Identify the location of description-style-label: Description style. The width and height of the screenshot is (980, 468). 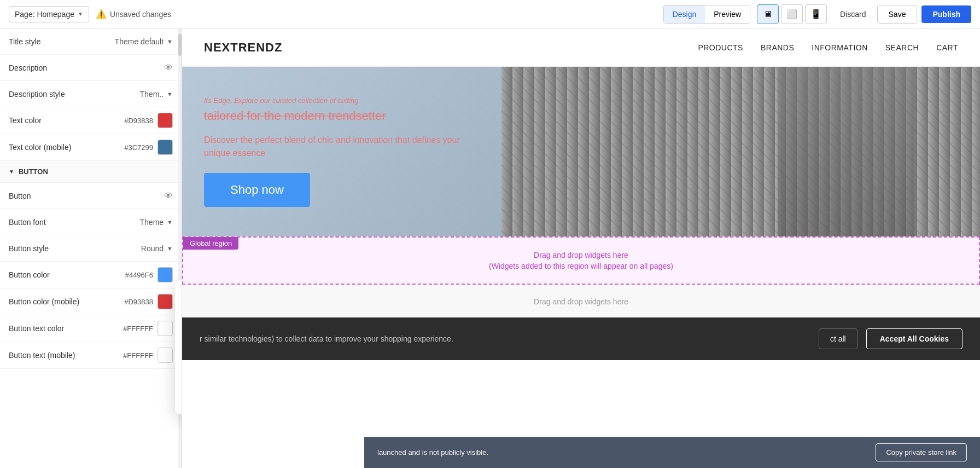
(74, 94).